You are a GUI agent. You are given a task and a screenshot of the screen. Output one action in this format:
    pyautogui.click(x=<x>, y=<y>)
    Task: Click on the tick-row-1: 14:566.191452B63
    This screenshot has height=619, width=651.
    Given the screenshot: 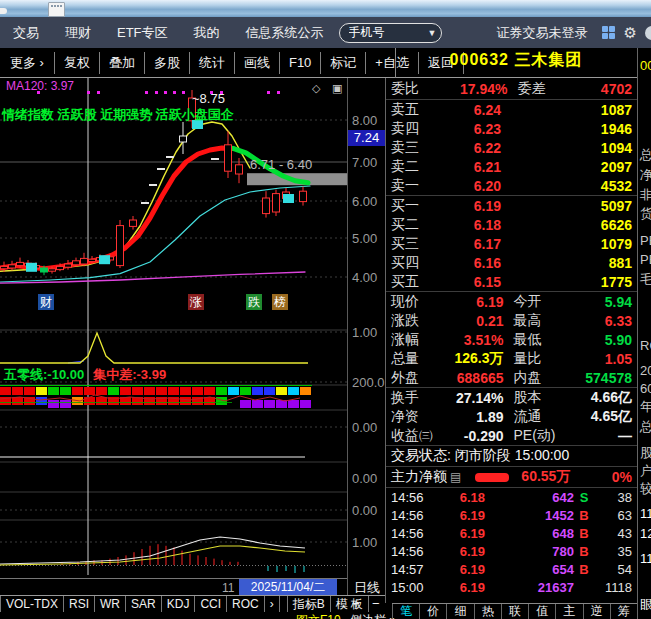 What is the action you would take?
    pyautogui.click(x=512, y=515)
    